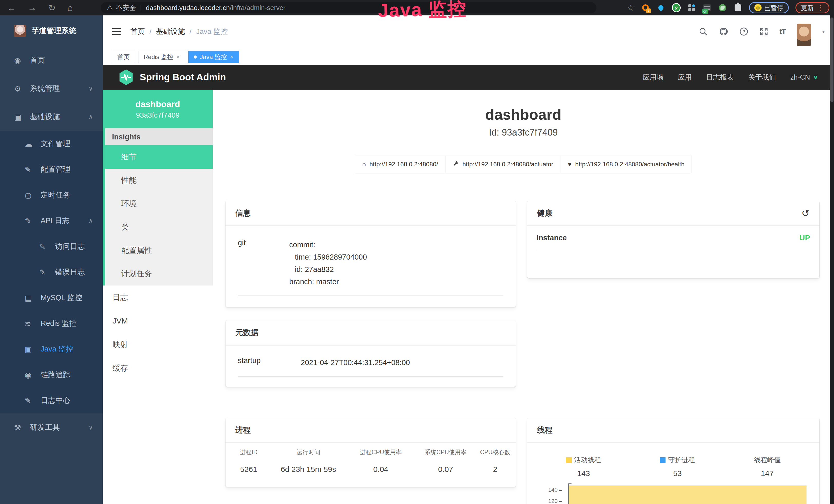 This screenshot has width=834, height=504. I want to click on sidebar-item-label: Redis 监控, so click(59, 323).